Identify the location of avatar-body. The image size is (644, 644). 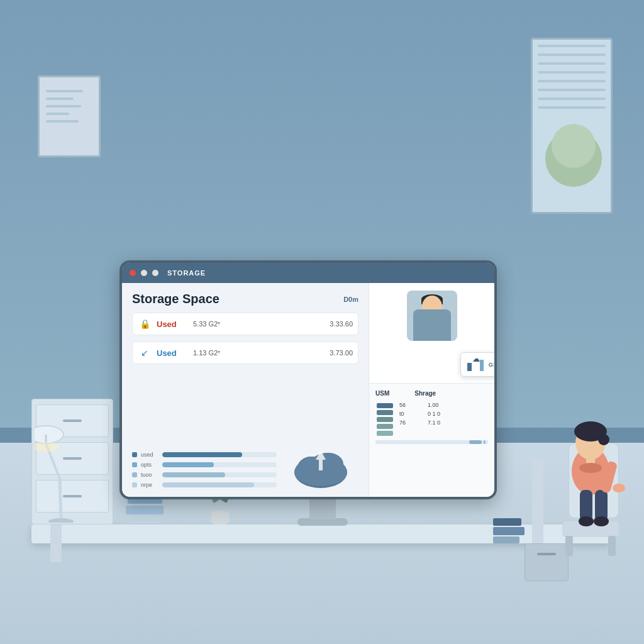
(432, 325).